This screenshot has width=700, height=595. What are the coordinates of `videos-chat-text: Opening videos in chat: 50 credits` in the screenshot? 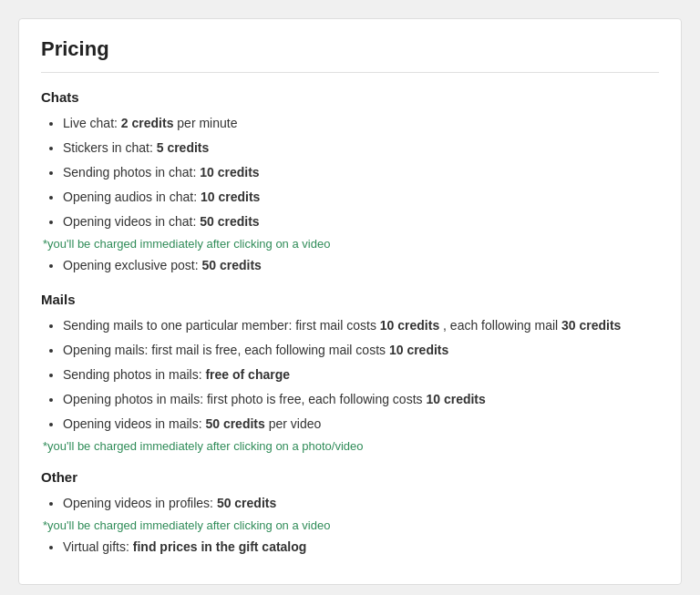 It's located at (161, 221).